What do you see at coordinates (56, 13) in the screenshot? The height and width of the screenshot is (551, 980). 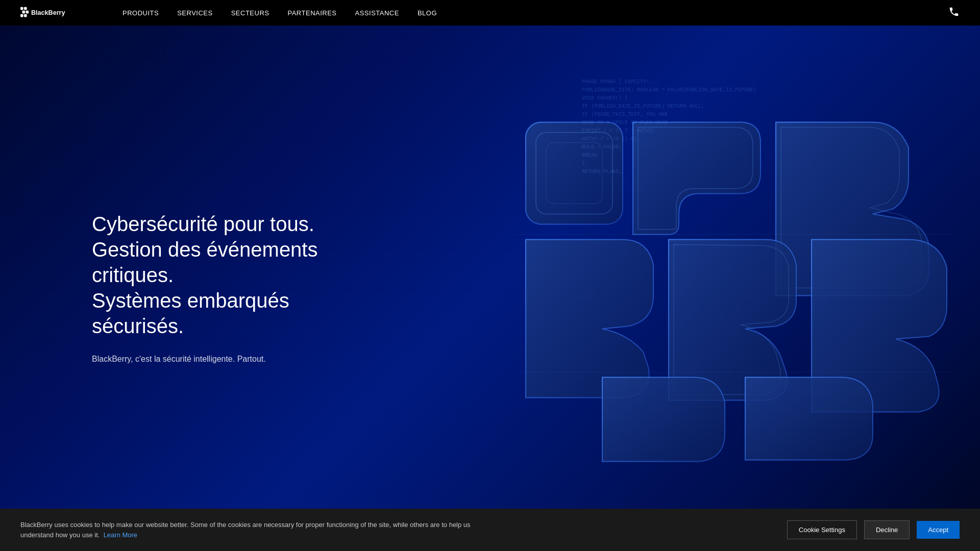 I see `logo: BlackBerry` at bounding box center [56, 13].